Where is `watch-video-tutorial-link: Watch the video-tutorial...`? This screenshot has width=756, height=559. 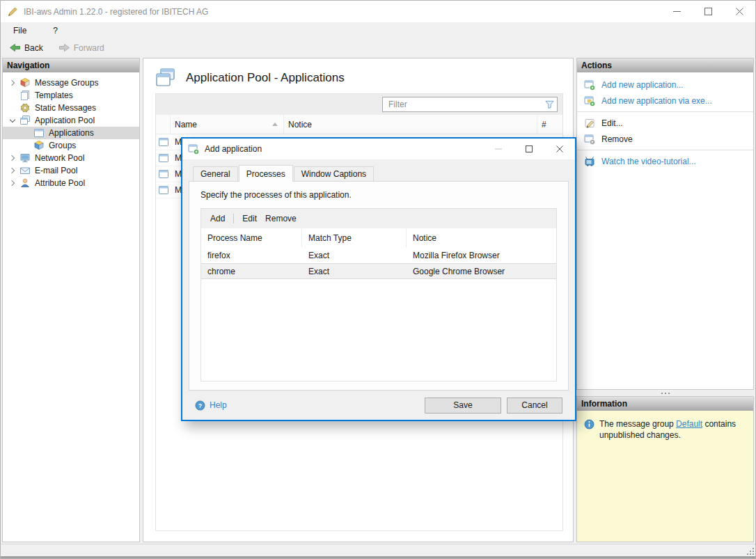 watch-video-tutorial-link: Watch the video-tutorial... is located at coordinates (666, 162).